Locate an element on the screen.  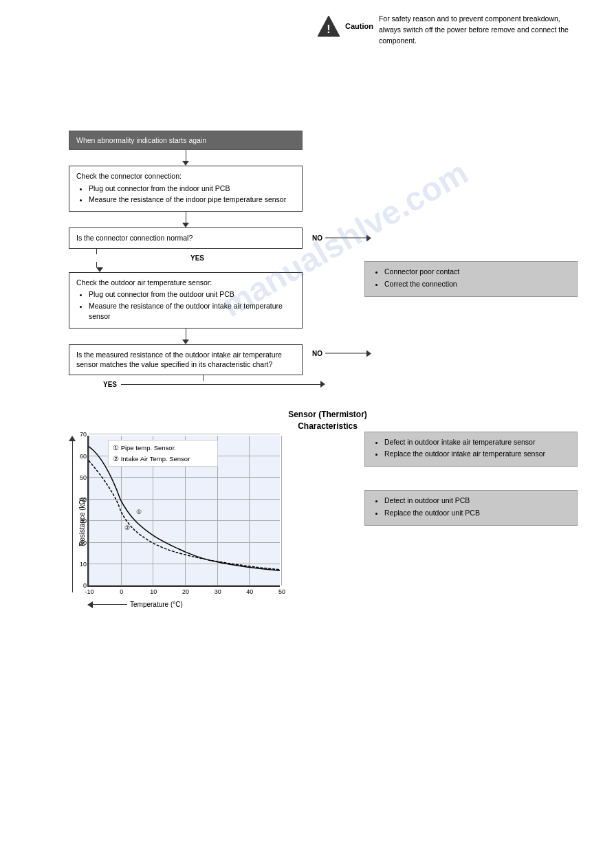
diamond1: Is the connector connection normal? is located at coordinates (186, 238).